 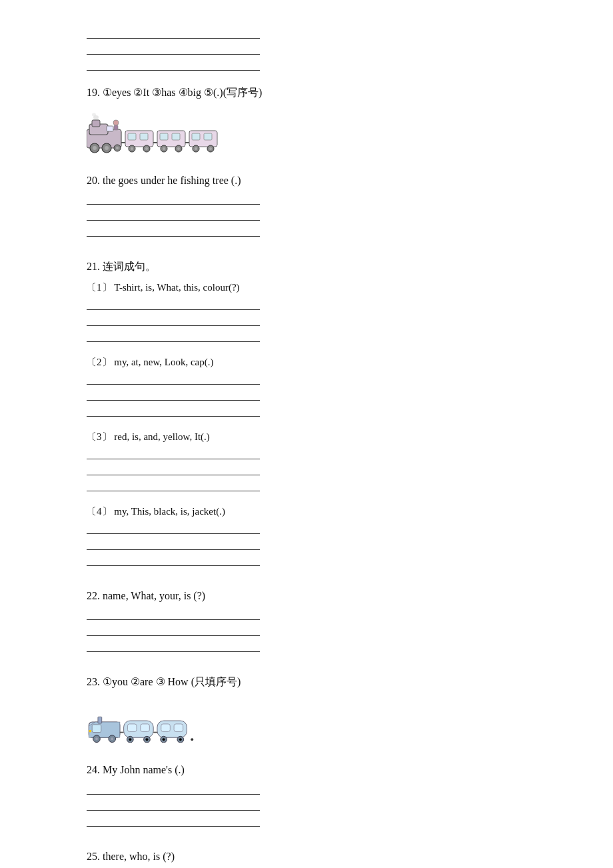 What do you see at coordinates (154, 596) in the screenshot?
I see `q22-content: name, What, your, is (?)` at bounding box center [154, 596].